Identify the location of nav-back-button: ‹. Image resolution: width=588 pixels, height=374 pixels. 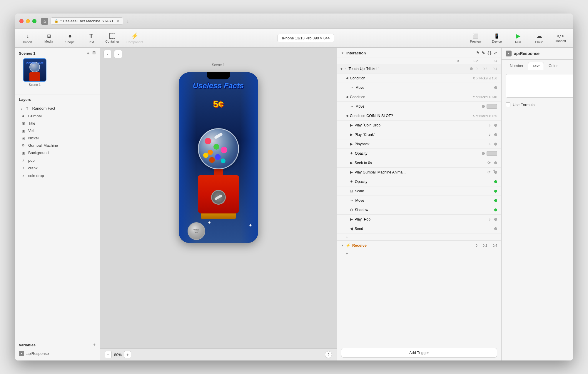
(108, 54).